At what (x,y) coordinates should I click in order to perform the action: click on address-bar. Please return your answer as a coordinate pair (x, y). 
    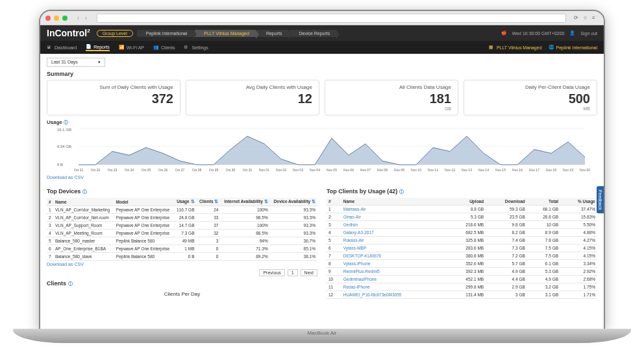
    Looking at the image, I should click on (331, 18).